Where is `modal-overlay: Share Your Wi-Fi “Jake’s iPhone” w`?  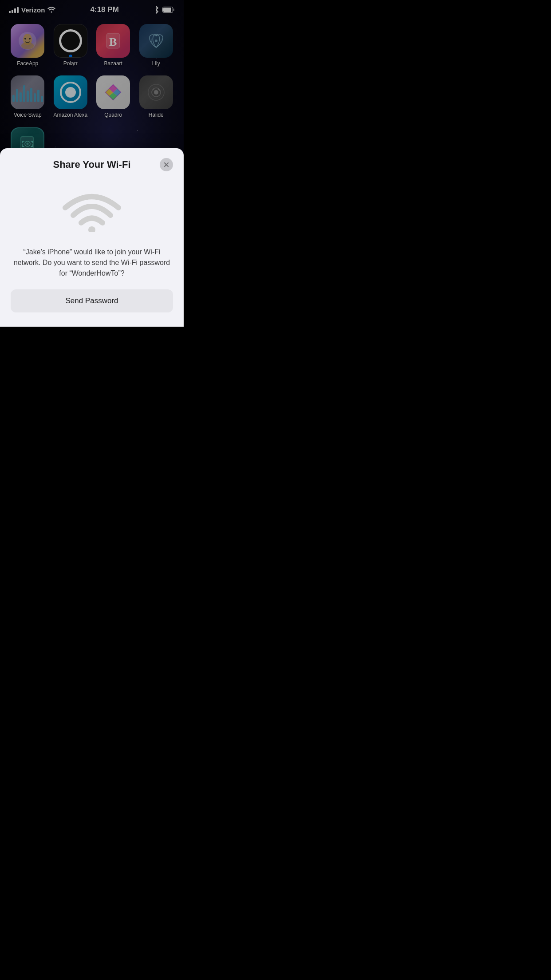
modal-overlay: Share Your Wi-Fi “Jake’s iPhone” w is located at coordinates (92, 163).